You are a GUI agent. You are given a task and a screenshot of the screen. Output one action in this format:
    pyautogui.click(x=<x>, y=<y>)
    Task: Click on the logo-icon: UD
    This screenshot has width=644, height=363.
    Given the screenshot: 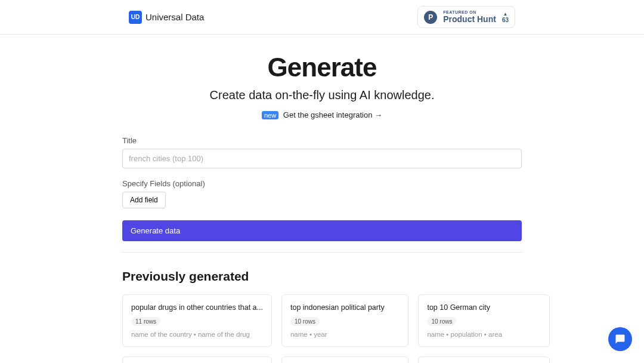 What is the action you would take?
    pyautogui.click(x=135, y=17)
    